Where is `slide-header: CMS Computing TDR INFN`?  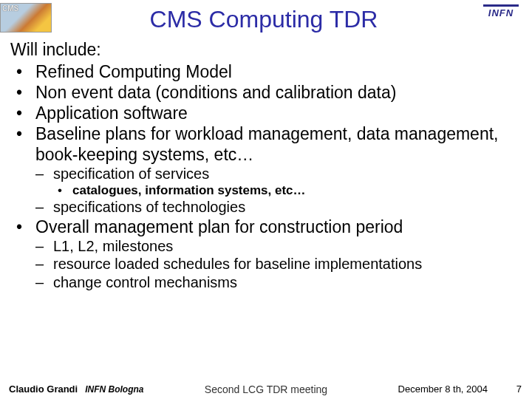
slide-header: CMS Computing TDR INFN is located at coordinates (266, 16).